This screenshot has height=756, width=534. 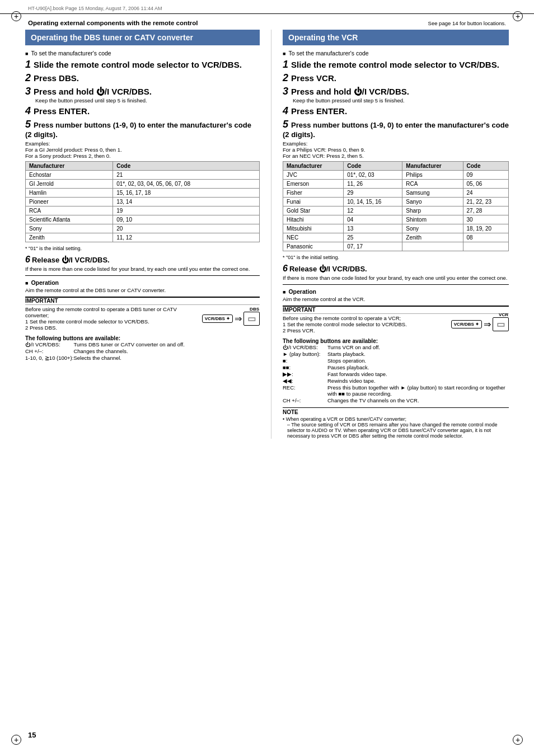 What do you see at coordinates (396, 247) in the screenshot?
I see `table-row: Panasonic07, 17` at bounding box center [396, 247].